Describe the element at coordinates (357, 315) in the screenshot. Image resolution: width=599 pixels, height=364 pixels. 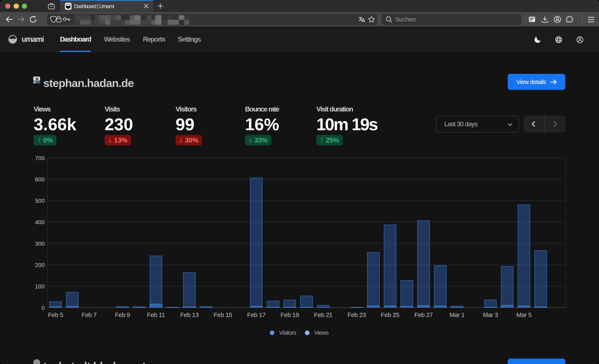
I see `svg-text: Feb 23` at that location.